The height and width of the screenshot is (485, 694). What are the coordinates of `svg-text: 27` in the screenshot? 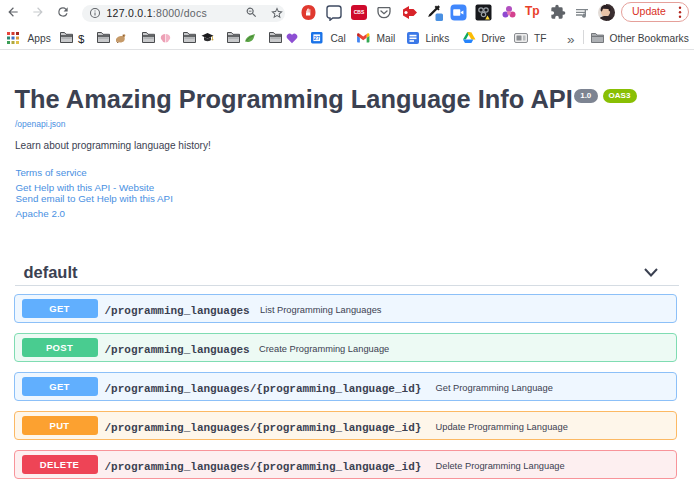 It's located at (317, 38).